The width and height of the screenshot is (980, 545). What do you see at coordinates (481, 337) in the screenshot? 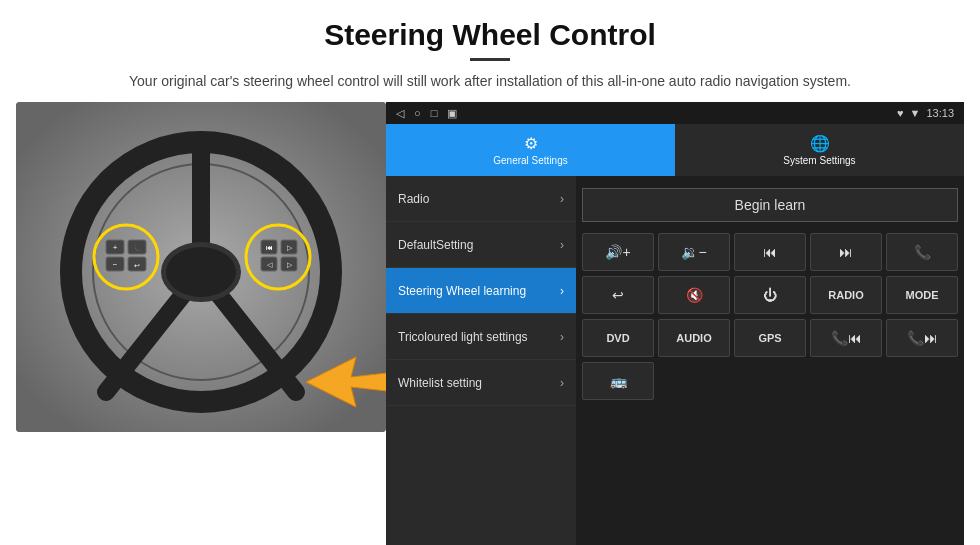
I see `menu-item-tricolour: Tricoloured light settings ›` at bounding box center [481, 337].